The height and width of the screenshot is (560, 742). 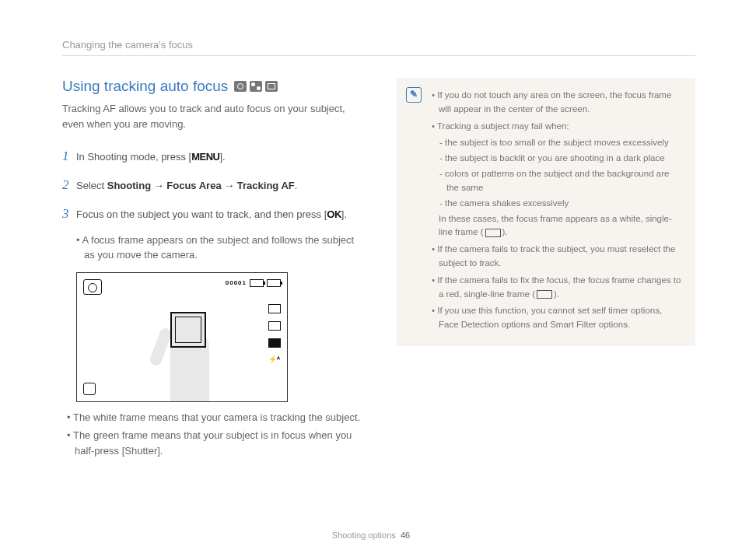 What do you see at coordinates (69, 185) in the screenshot?
I see `step-number: 2` at bounding box center [69, 185].